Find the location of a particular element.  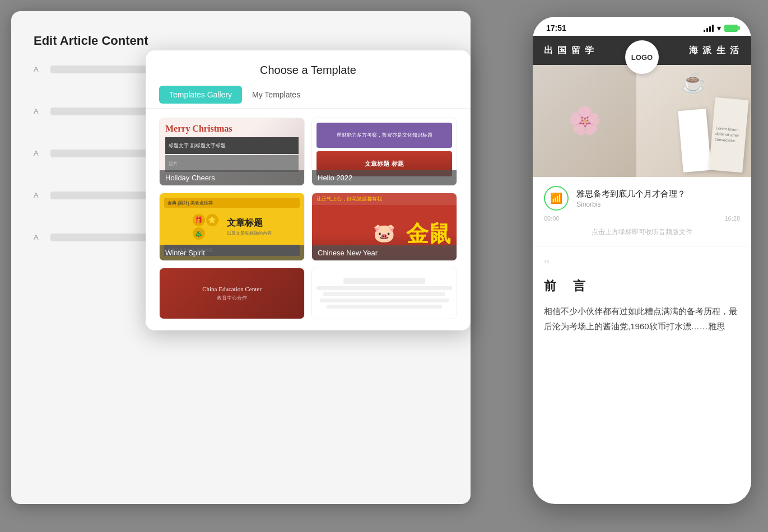

book-left is located at coordinates (695, 141).